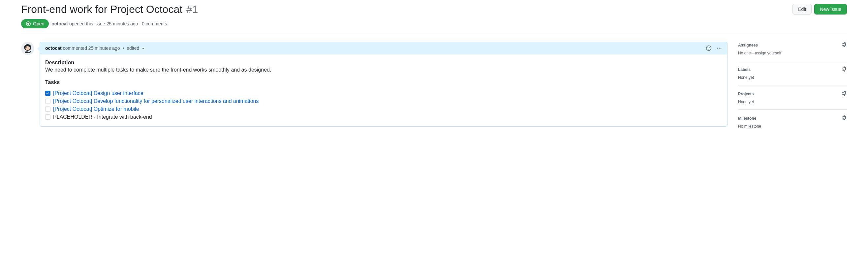 This screenshot has height=275, width=868. Describe the element at coordinates (109, 24) in the screenshot. I see `issue-meta: octocat opened this issue 25 minutes ago…` at that location.